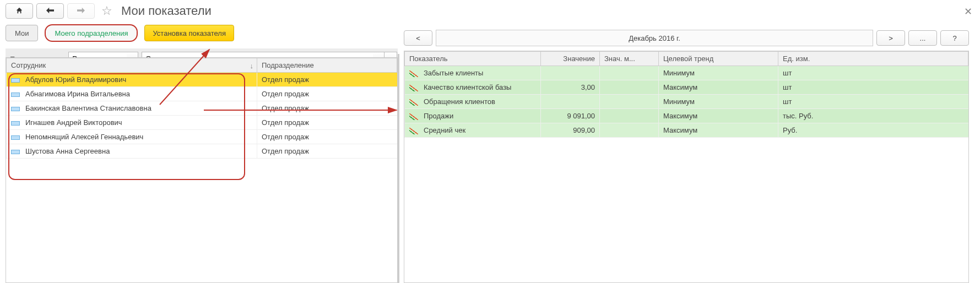 Image resolution: width=980 pixels, height=283 pixels. I want to click on table-row: Непомнящий Алексей ГеннадьевичОтдел прод…, so click(202, 137).